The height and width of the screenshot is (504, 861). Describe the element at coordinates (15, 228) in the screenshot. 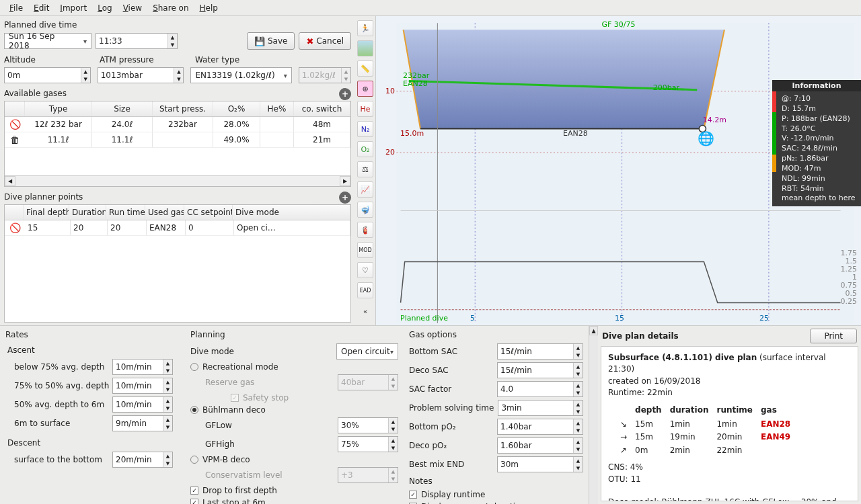

I see `delete-point-icon: 🚫` at that location.